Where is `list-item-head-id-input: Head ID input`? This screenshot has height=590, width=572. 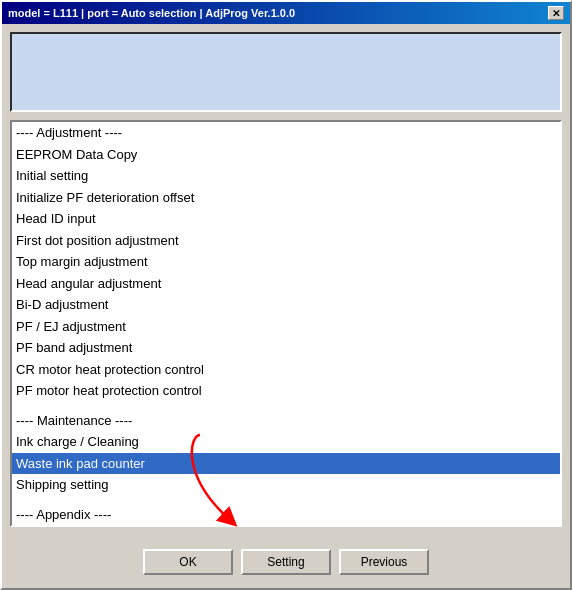
list-item-head-id-input: Head ID input is located at coordinates (286, 219).